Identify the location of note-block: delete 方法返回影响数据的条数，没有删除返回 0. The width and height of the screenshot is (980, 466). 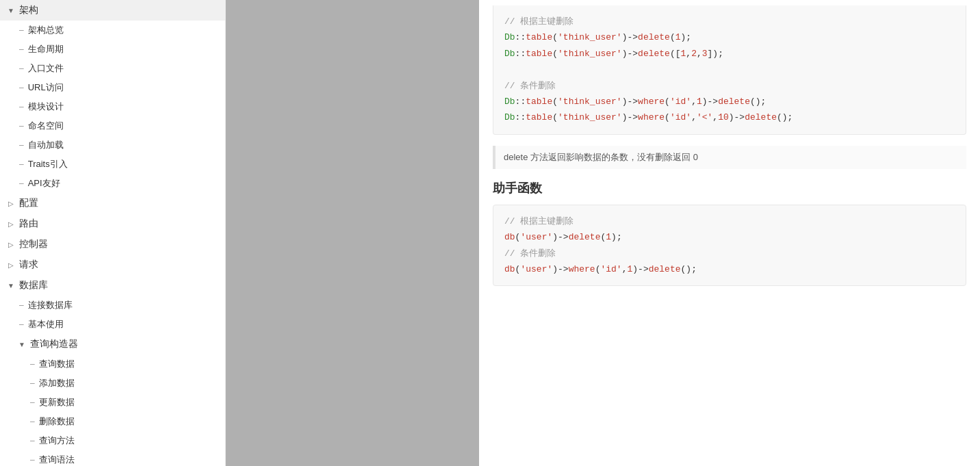
(730, 157).